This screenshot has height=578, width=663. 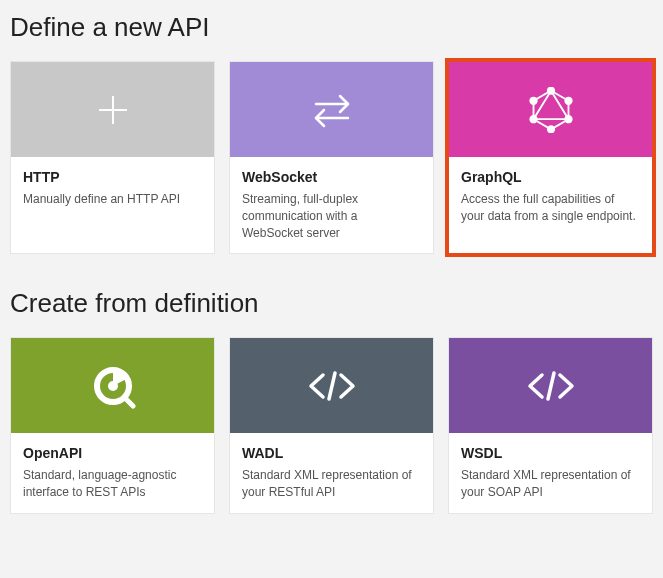 What do you see at coordinates (332, 205) in the screenshot?
I see `card-body: WebSocket Streaming, full-duplex communi…` at bounding box center [332, 205].